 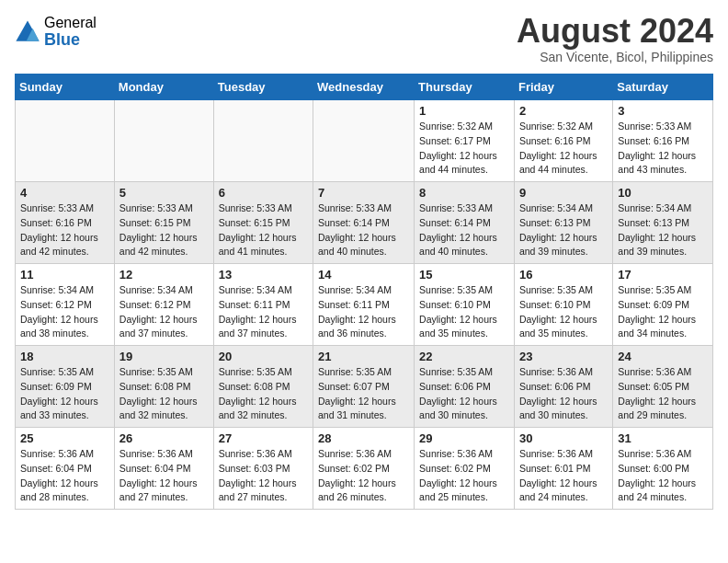 What do you see at coordinates (615, 57) in the screenshot?
I see `location: San Vicente, Bicol, Philippines` at bounding box center [615, 57].